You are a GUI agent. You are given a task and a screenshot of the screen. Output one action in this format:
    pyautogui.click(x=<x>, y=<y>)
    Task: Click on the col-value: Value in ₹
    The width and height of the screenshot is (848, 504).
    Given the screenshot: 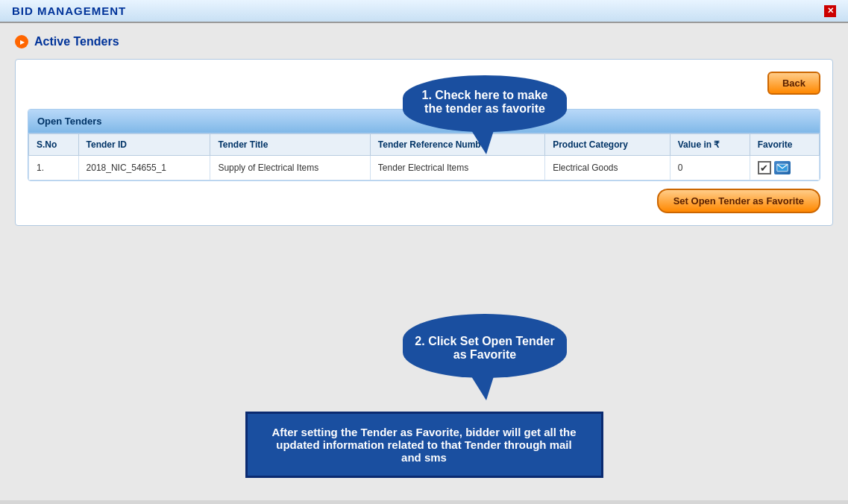 What is the action you would take?
    pyautogui.click(x=710, y=145)
    